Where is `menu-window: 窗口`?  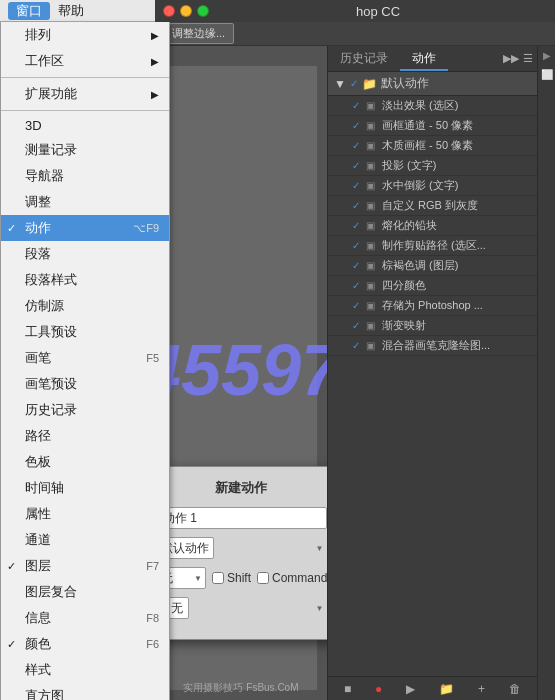 menu-window: 窗口 is located at coordinates (29, 11).